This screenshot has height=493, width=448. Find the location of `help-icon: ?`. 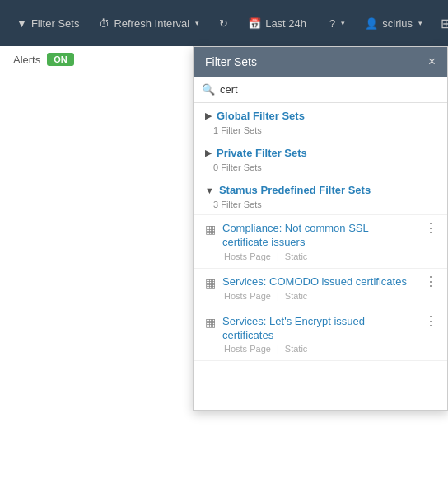

help-icon: ? is located at coordinates (333, 23).